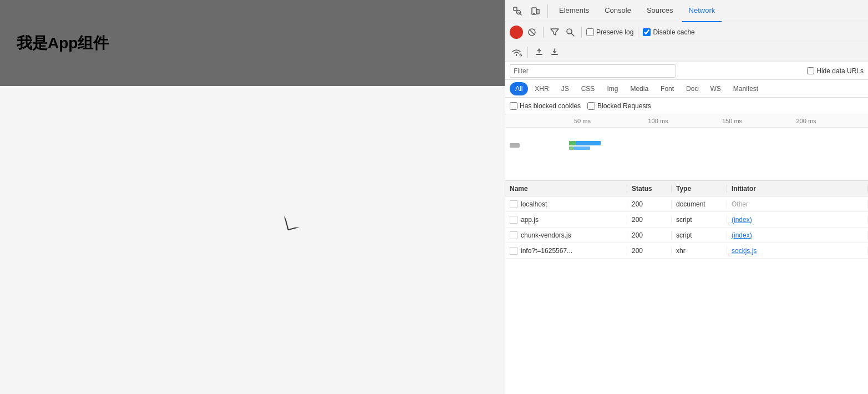 The height and width of the screenshot is (394, 868). What do you see at coordinates (687, 235) in the screenshot?
I see `table-row: chunk-vendors.js200script(index)` at bounding box center [687, 235].